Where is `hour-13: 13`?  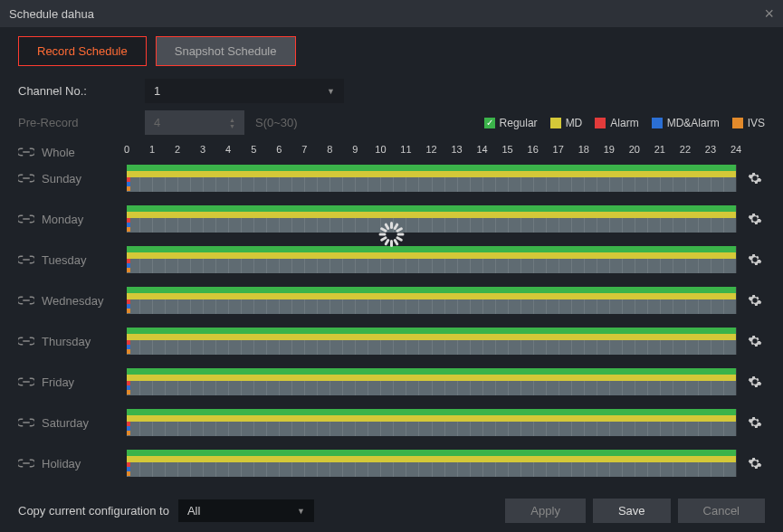 hour-13: 13 is located at coordinates (456, 149).